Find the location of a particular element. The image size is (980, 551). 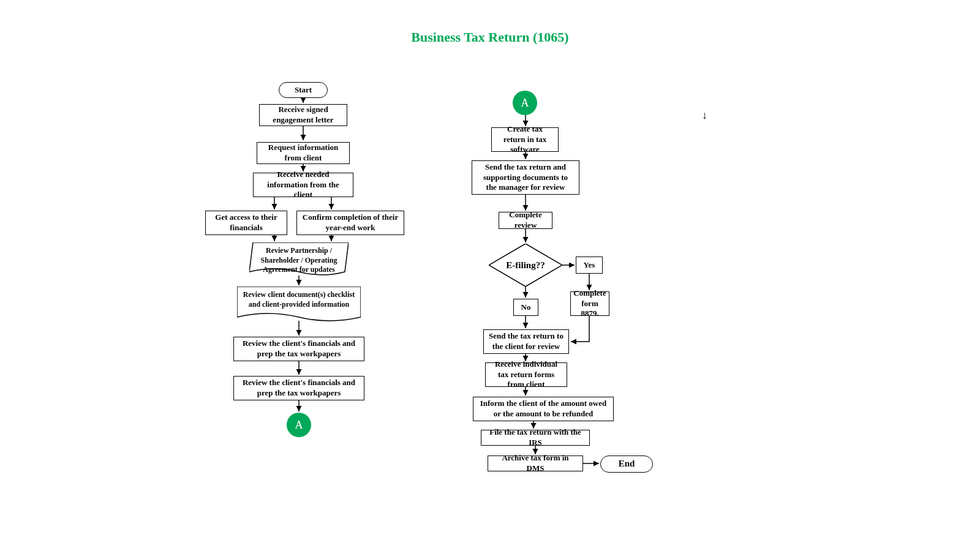

process-receive-engagement-letter: Receive signed engagement letter is located at coordinates (303, 115).